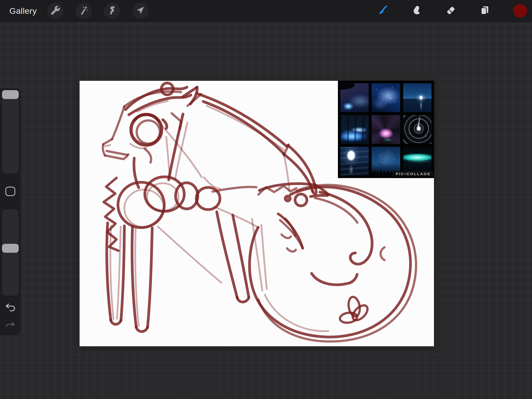 Image resolution: width=532 pixels, height=399 pixels. I want to click on wrench-icon, so click(55, 11).